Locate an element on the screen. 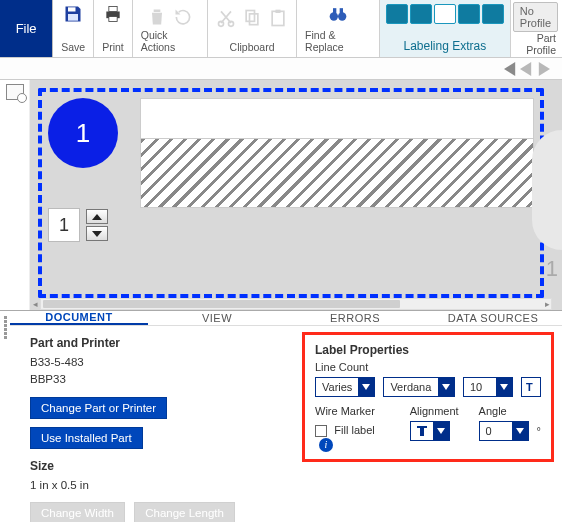  angle-label: Angle is located at coordinates (510, 411).